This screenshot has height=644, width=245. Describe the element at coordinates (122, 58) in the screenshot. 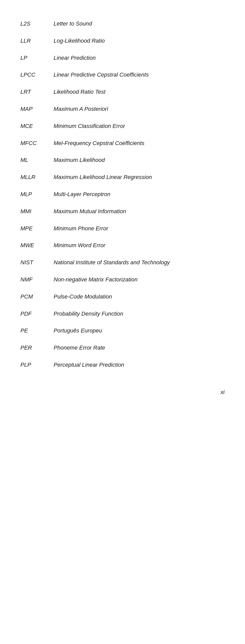

I see `list-item: LPLinear Prediction` at that location.